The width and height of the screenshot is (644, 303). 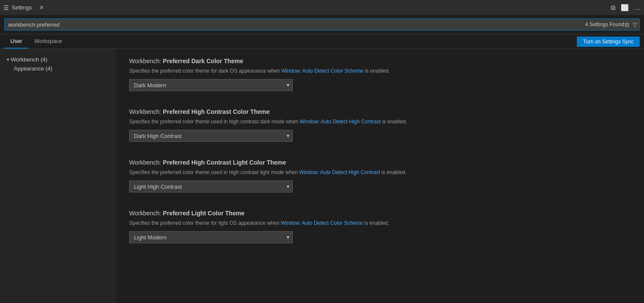 What do you see at coordinates (613, 8) in the screenshot?
I see `split-editor-icon: ⧉` at bounding box center [613, 8].